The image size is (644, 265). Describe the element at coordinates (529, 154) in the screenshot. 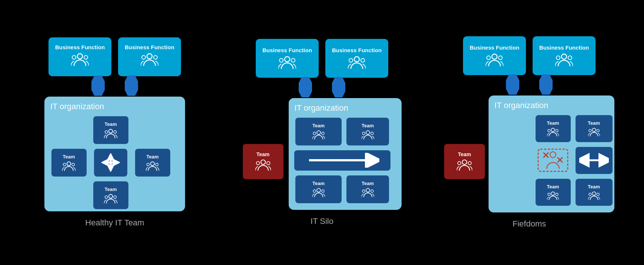

I see `fiefdom-main-area: Team IT organization Team` at that location.